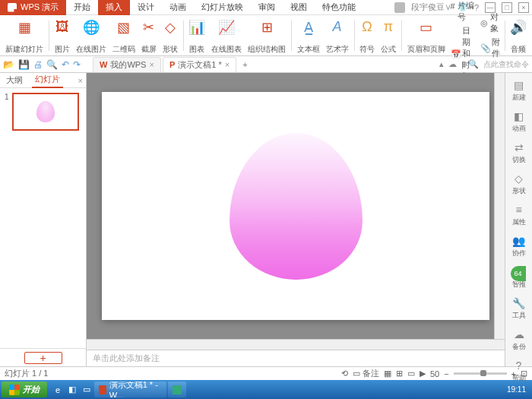  Describe the element at coordinates (337, 36) in the screenshot. I see `wordart-button: A艺术字` at that location.